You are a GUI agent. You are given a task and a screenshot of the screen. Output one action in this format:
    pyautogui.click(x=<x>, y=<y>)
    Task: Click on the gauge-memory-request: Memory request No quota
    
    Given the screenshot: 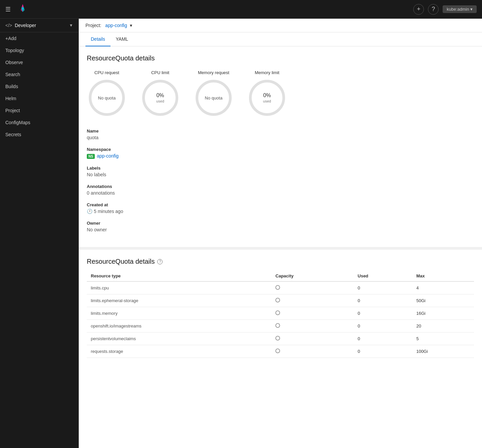 What is the action you would take?
    pyautogui.click(x=214, y=94)
    